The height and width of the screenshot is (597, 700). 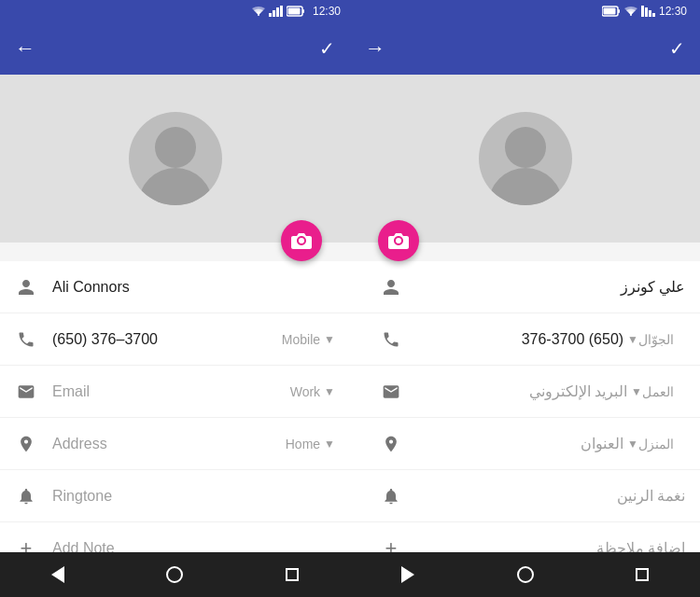 What do you see at coordinates (26, 392) in the screenshot?
I see `email-icon` at bounding box center [26, 392].